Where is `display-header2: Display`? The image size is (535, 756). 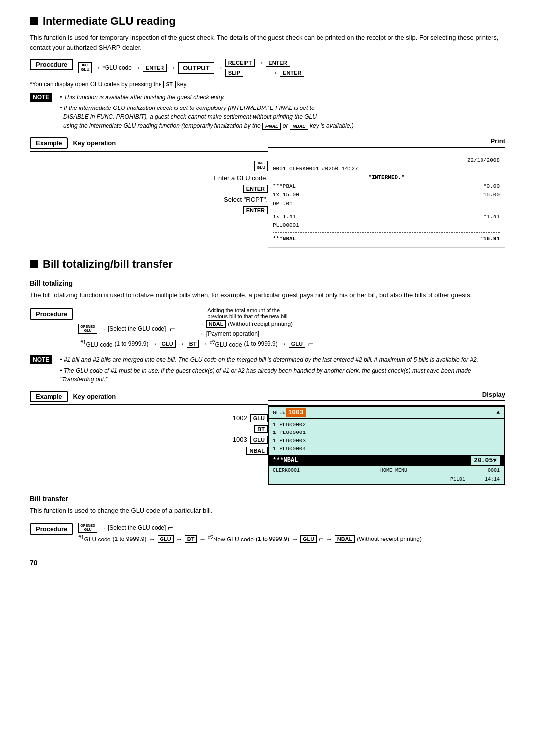
display-header2: Display is located at coordinates (386, 396).